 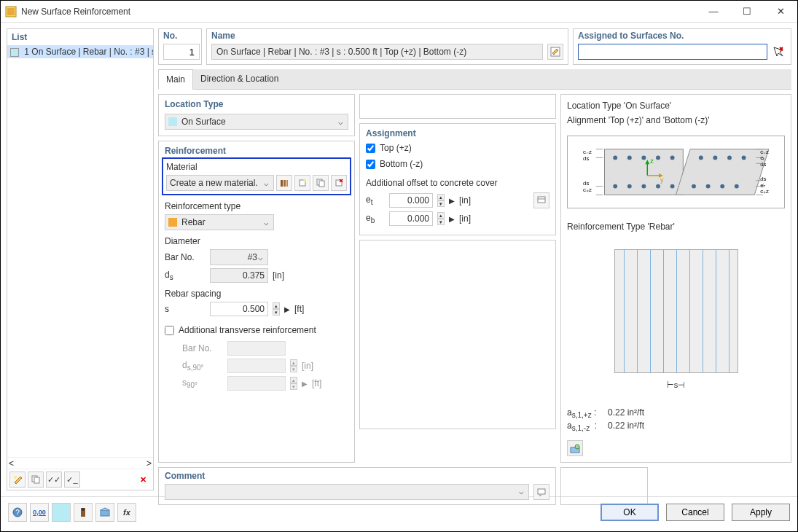 What do you see at coordinates (257, 348) in the screenshot?
I see `t-bar-no-value` at bounding box center [257, 348].